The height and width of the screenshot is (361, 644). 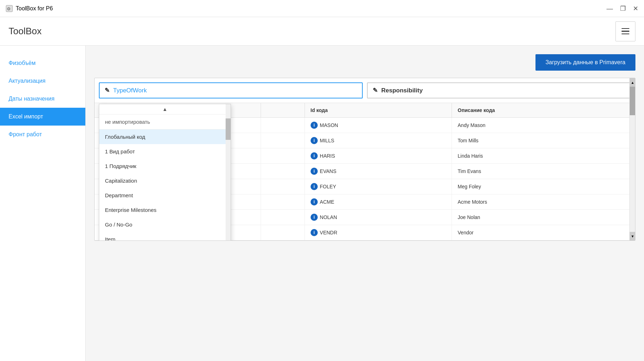 What do you see at coordinates (328, 171) in the screenshot?
I see `code-value: EVANS` at bounding box center [328, 171].